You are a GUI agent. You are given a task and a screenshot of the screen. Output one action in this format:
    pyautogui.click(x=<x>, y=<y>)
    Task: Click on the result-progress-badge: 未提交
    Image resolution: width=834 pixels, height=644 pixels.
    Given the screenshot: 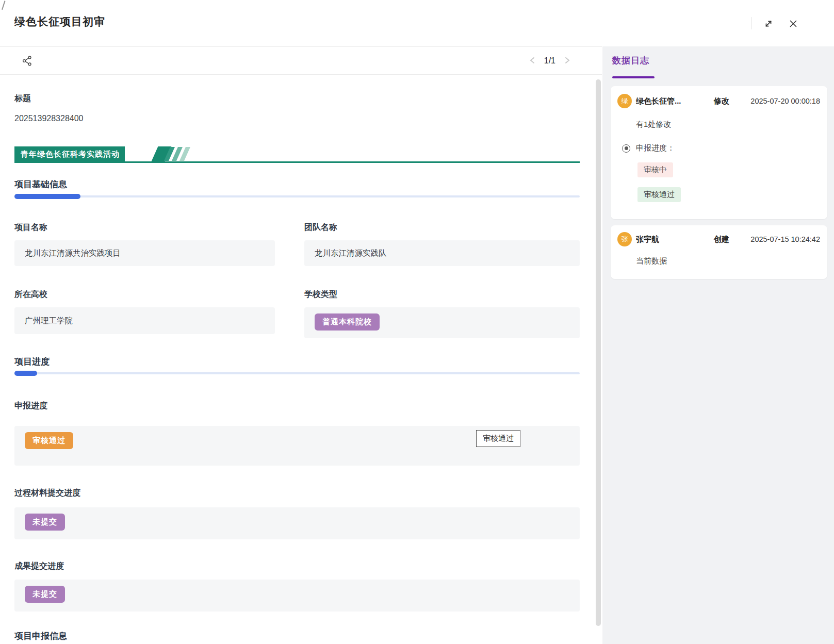 What is the action you would take?
    pyautogui.click(x=45, y=594)
    